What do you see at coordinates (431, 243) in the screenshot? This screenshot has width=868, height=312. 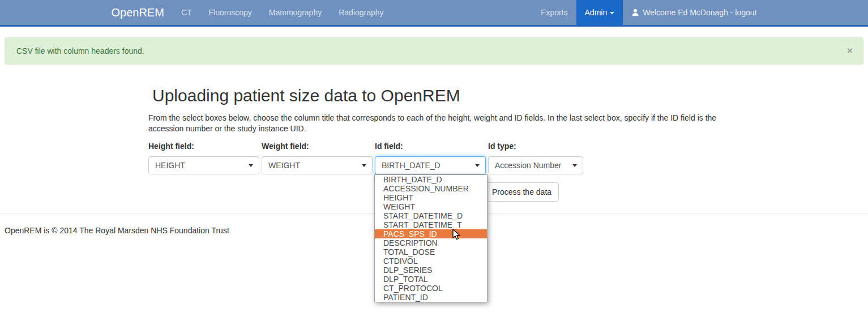 I see `dropdown-option: DESCRIPTION` at bounding box center [431, 243].